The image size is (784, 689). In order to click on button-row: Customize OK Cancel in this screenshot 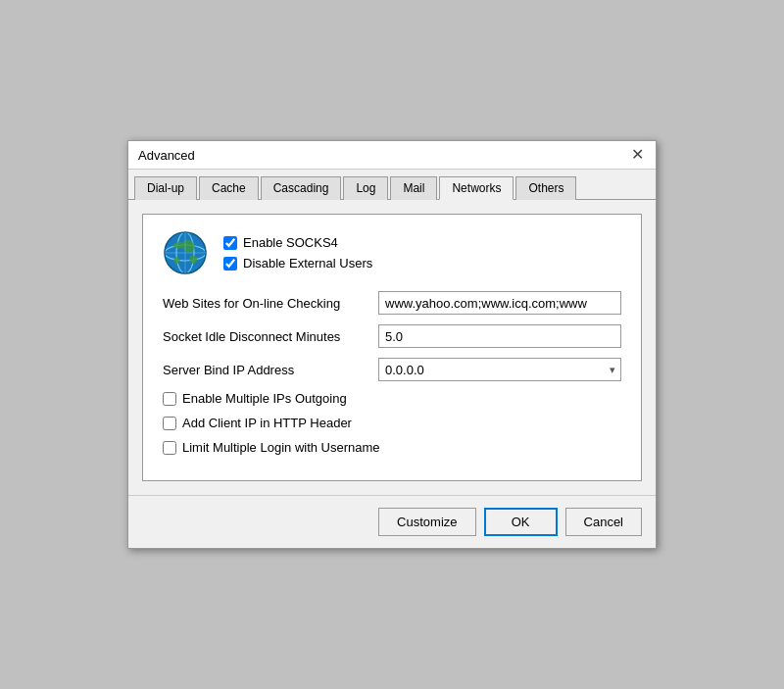, I will do `click(392, 523)`.